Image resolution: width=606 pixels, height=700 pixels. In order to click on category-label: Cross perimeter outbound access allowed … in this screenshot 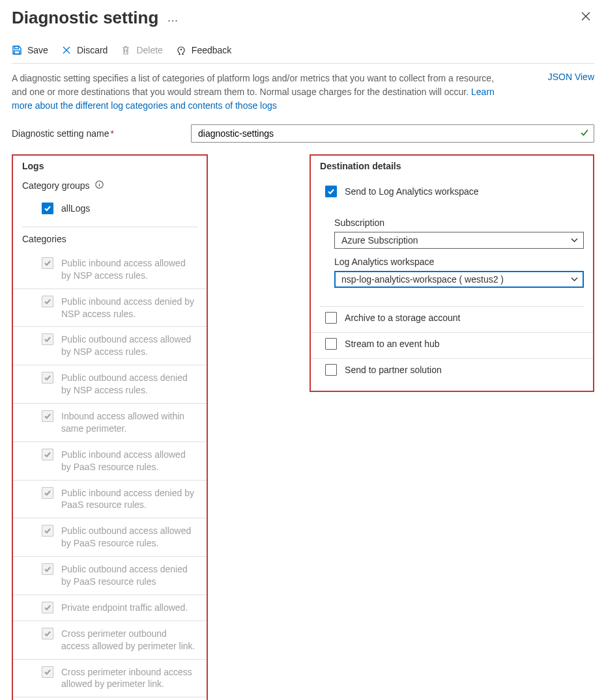, I will do `click(129, 640)`.